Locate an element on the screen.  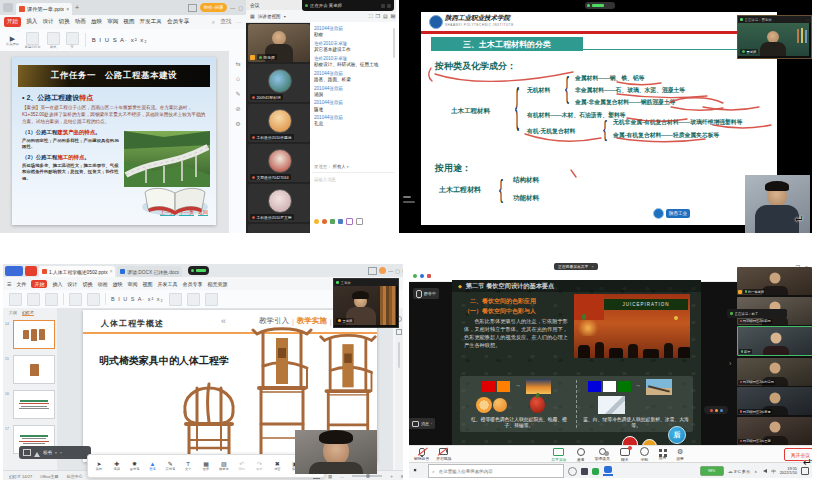
menu-member: 会员专享 is located at coordinates (178, 22).